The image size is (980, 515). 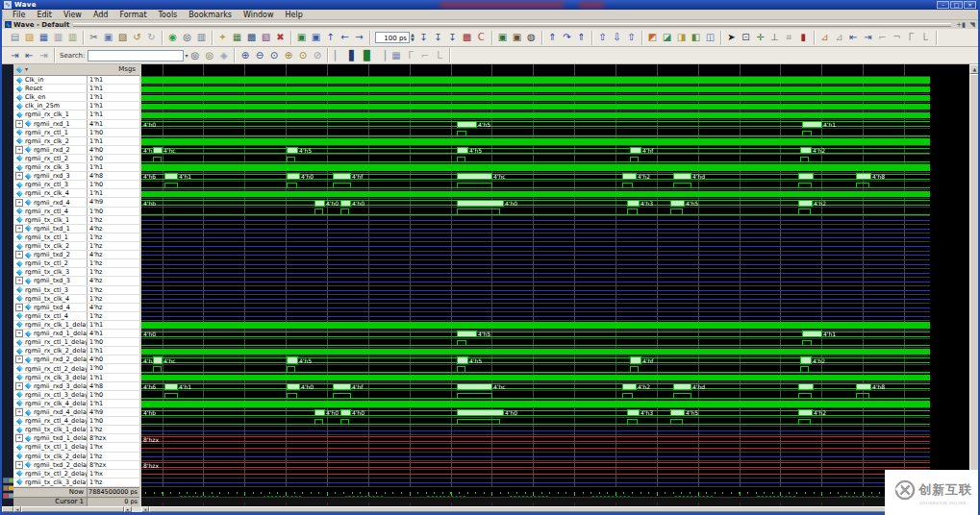 What do you see at coordinates (77, 448) in the screenshot?
I see `signal-row: rgmii_tx_ctl_1_delay1'hx` at bounding box center [77, 448].